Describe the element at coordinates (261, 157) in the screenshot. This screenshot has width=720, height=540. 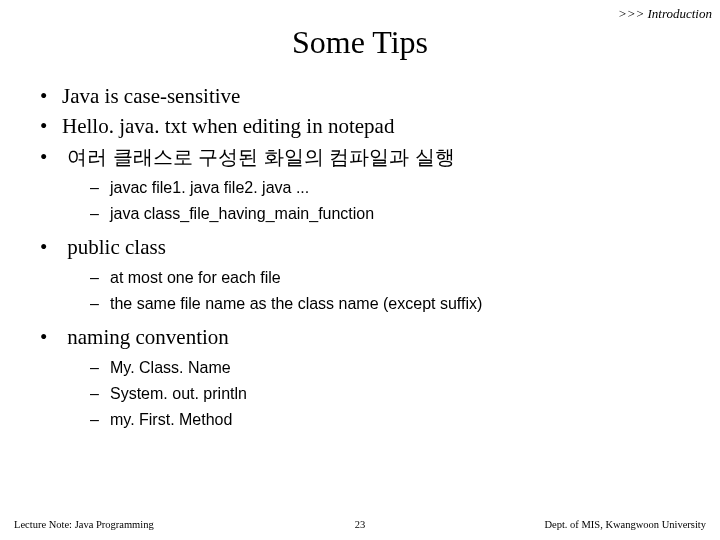
I see `bullet-text: 여러 클래스로 구성된 화일의 컴파일과 실행` at that location.